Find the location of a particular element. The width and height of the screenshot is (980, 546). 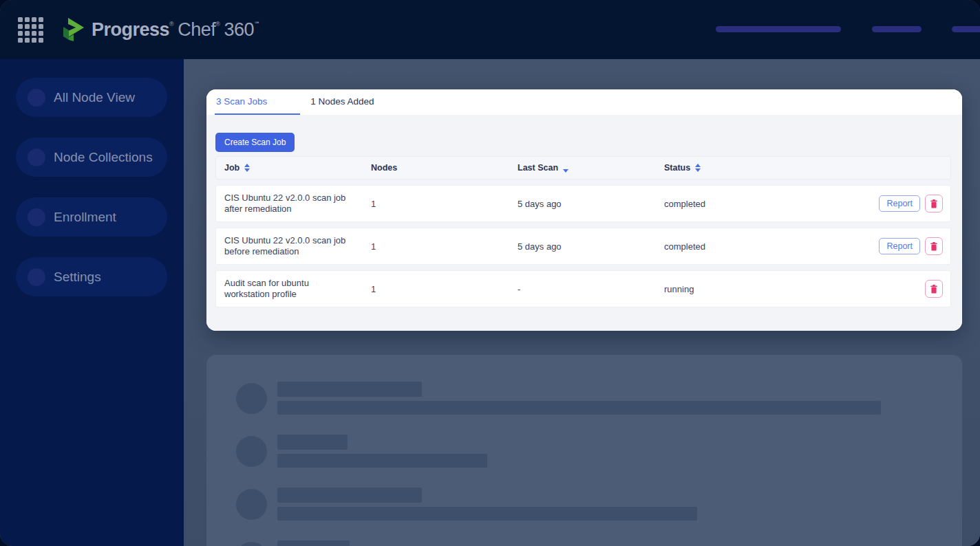

brand-chef: Chef is located at coordinates (197, 30).